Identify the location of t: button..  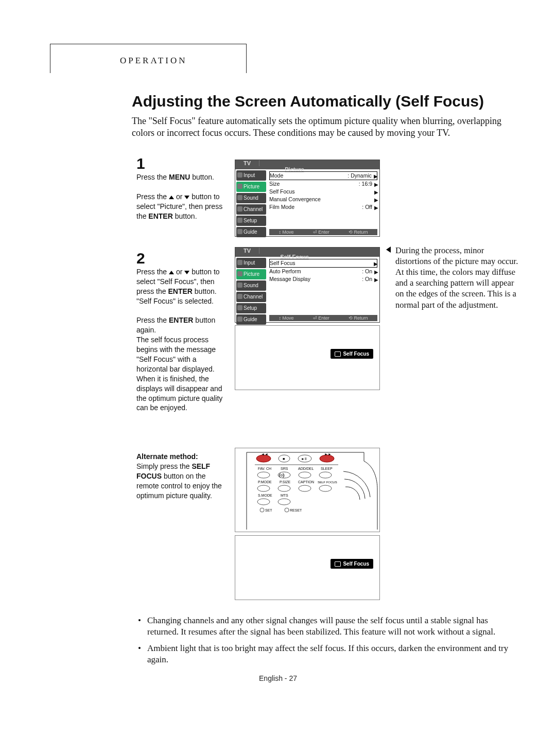
(202, 177).